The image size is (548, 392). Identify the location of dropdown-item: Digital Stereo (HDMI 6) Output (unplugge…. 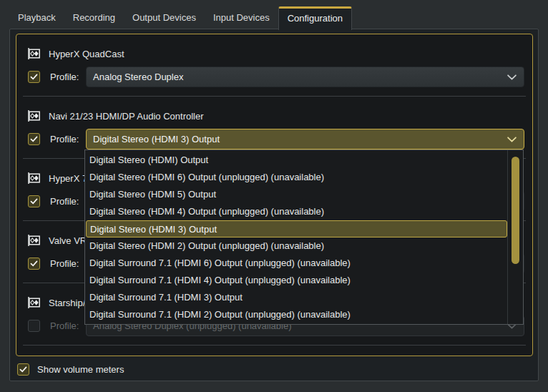
(296, 177).